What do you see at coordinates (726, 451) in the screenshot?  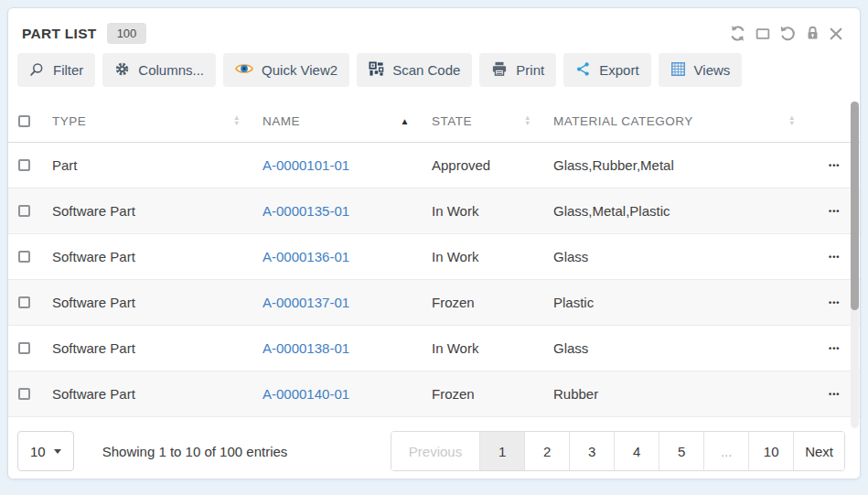 I see `page-ellipsis: ...` at bounding box center [726, 451].